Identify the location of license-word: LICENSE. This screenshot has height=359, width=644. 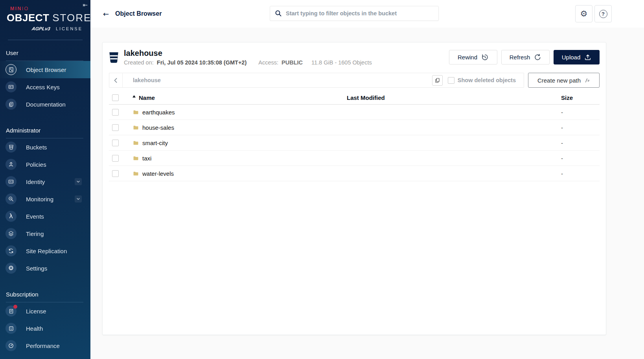
(69, 29).